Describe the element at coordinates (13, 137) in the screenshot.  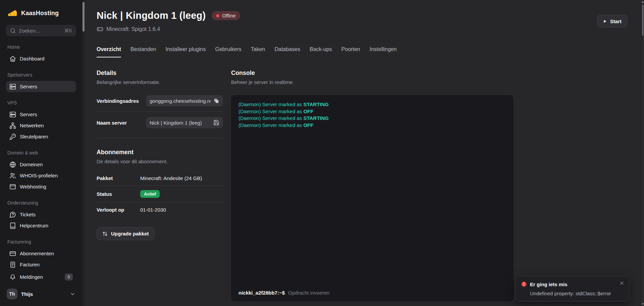
I see `key-icon` at that location.